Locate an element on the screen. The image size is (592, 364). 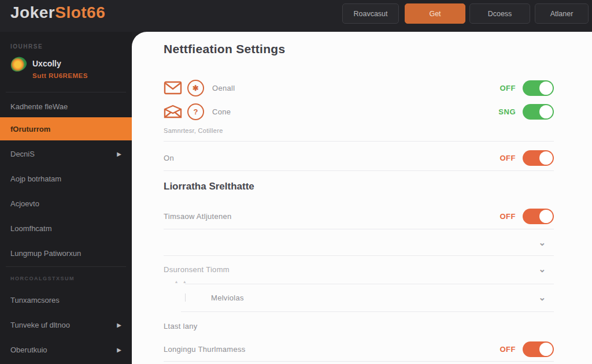
sms-notification-row: ? Cone SNG is located at coordinates (358, 112).